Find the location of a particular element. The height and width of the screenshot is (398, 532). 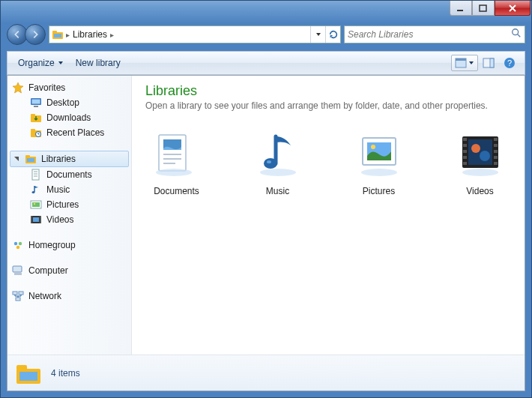

nav-pictures: Pictures is located at coordinates (69, 205).